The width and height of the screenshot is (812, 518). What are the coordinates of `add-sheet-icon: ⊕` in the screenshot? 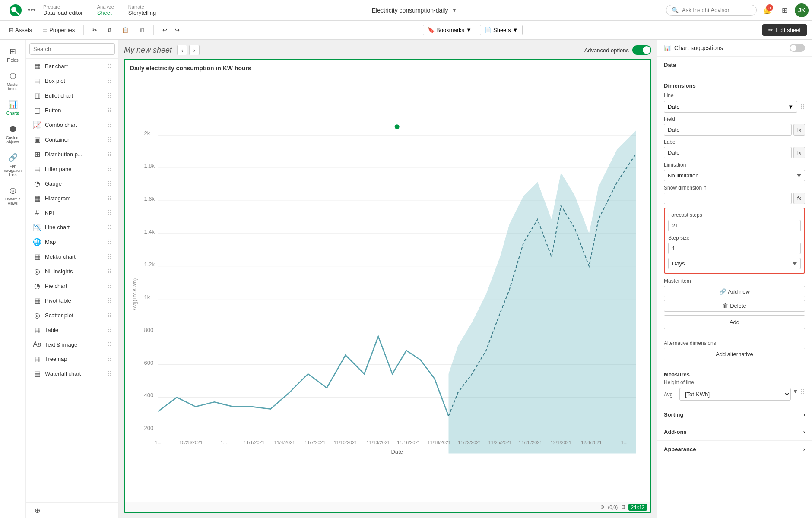 It's located at (37, 511).